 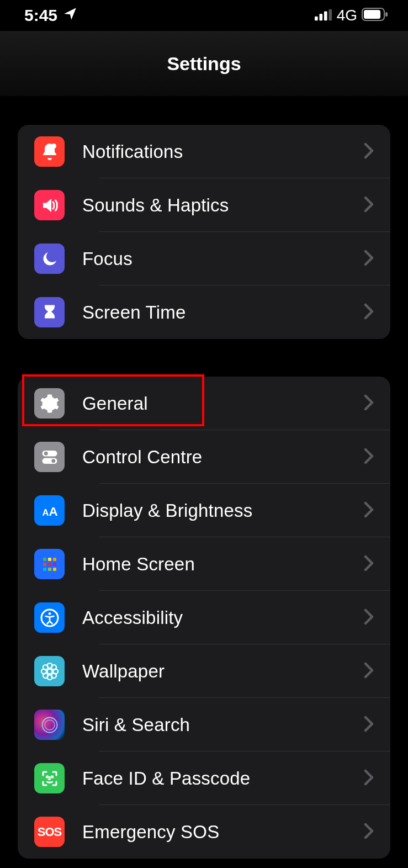 I want to click on row-label: Screen Time, so click(x=223, y=313).